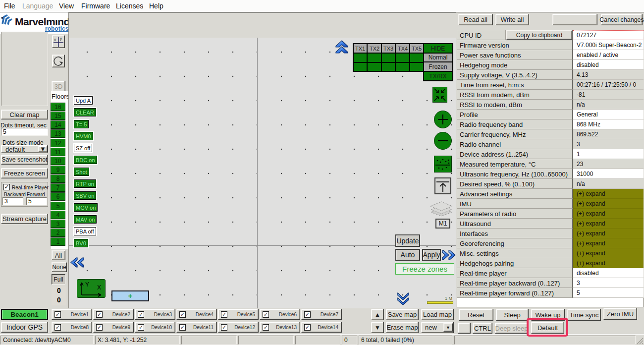  I want to click on svg-text: TX4, so click(403, 49).